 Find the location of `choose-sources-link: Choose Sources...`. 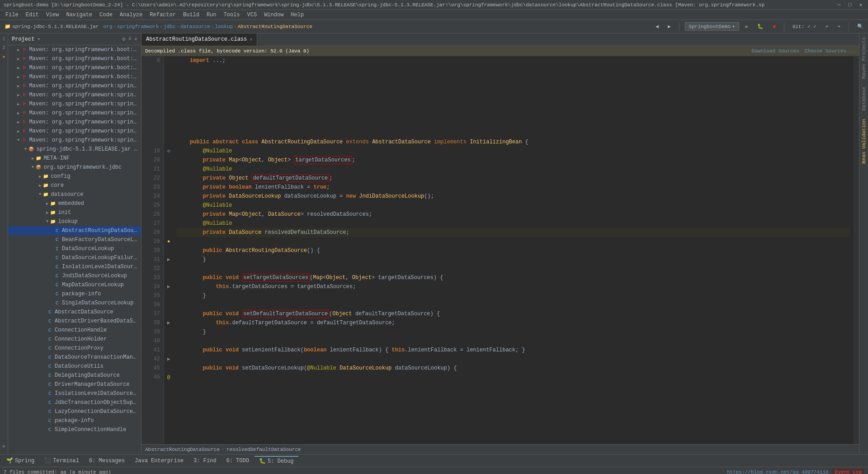

choose-sources-link: Choose Sources... is located at coordinates (830, 51).